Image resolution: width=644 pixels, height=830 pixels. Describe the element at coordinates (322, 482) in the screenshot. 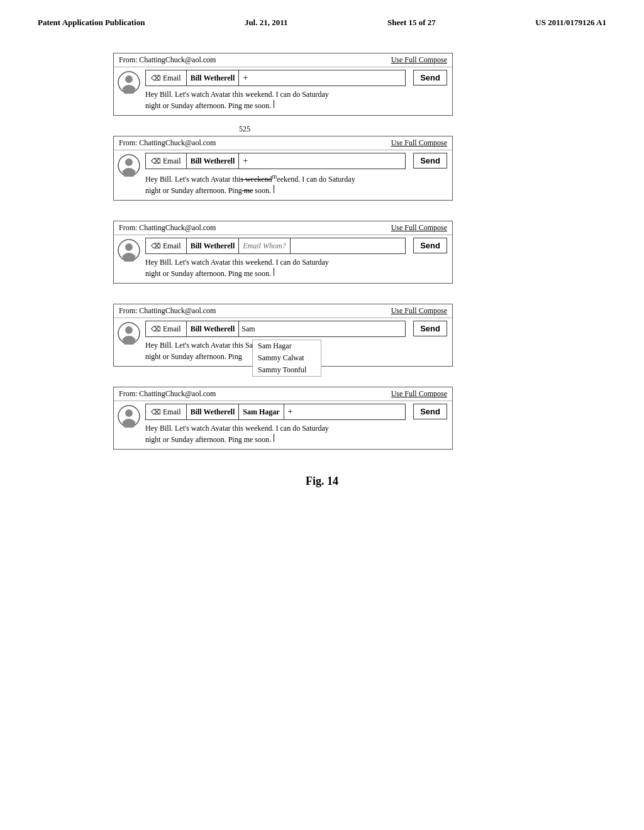

I see `figure-label: Fig. 14` at that location.